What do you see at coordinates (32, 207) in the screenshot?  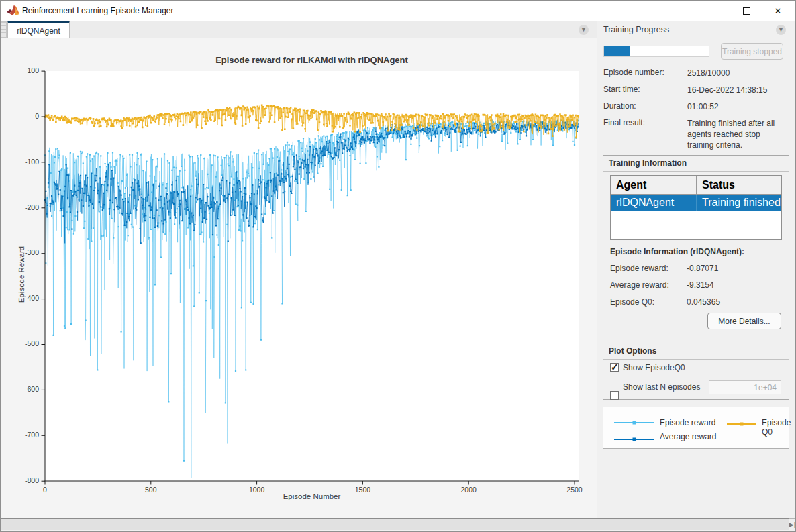 I see `svg-text: -200` at bounding box center [32, 207].